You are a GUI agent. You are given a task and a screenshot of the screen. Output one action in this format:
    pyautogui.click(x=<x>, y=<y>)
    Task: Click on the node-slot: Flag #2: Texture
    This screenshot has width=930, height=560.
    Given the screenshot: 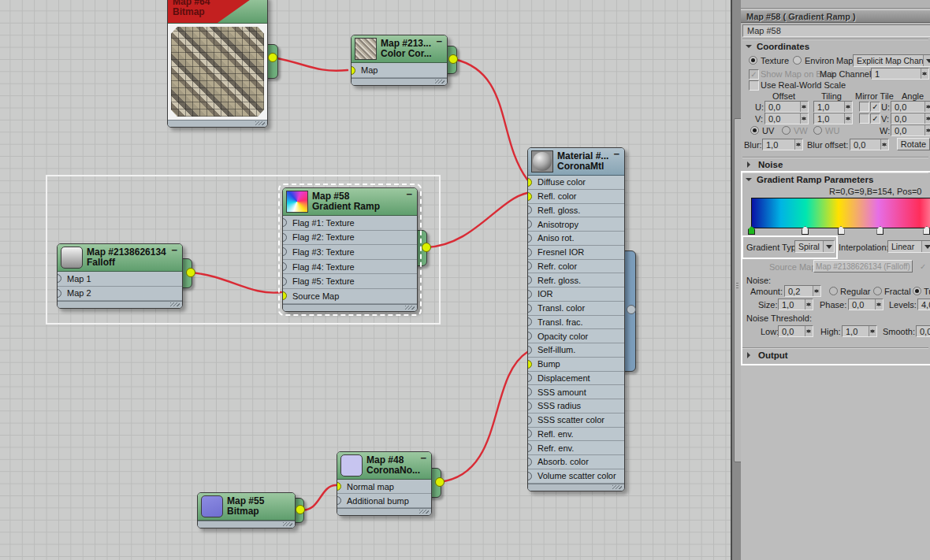 What is the action you would take?
    pyautogui.click(x=350, y=238)
    